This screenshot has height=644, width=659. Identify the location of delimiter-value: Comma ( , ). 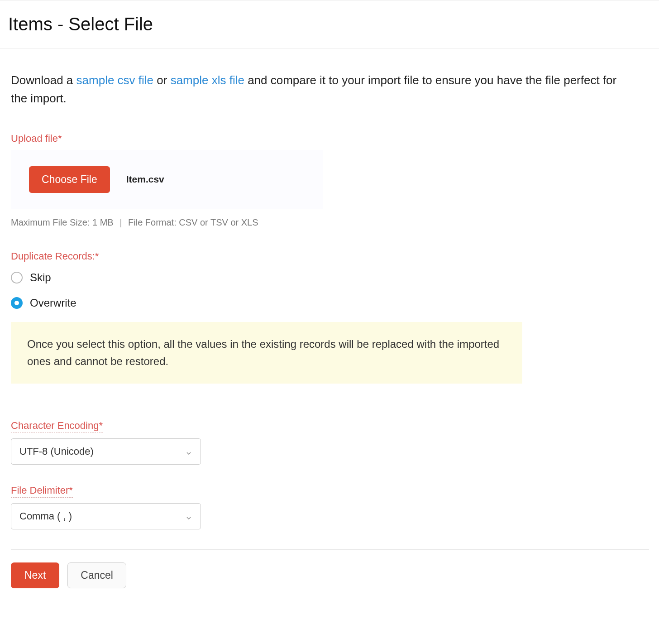
(46, 516).